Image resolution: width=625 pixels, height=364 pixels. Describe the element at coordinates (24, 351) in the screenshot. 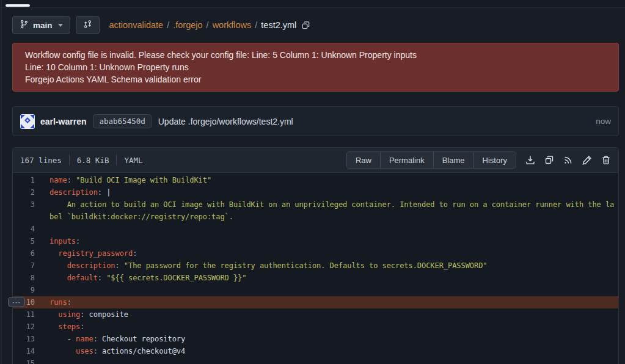

I see `line-number: 14` at that location.